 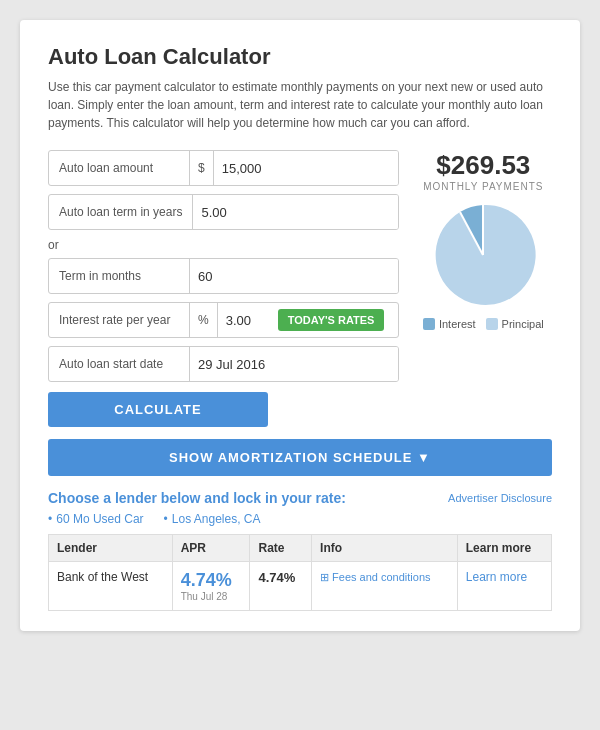 What do you see at coordinates (158, 410) in the screenshot?
I see `calculate-button: CALCULATE` at bounding box center [158, 410].